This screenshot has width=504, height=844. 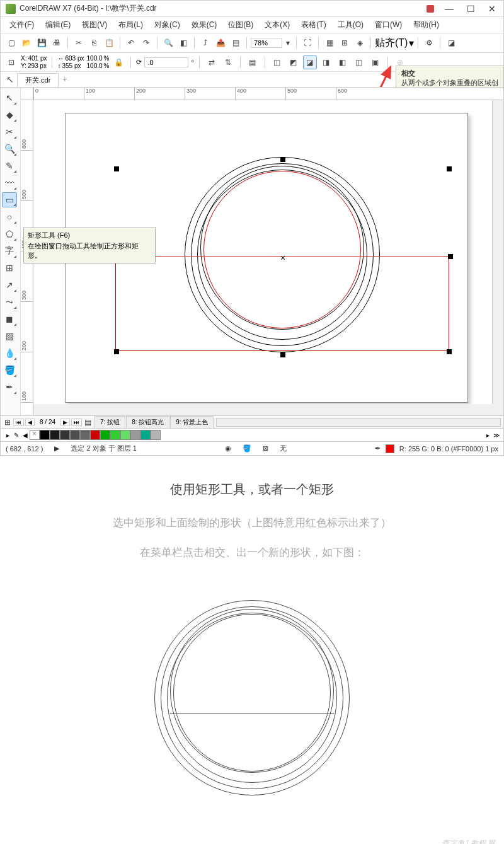 I want to click on print-icon: 🖶, so click(x=57, y=43).